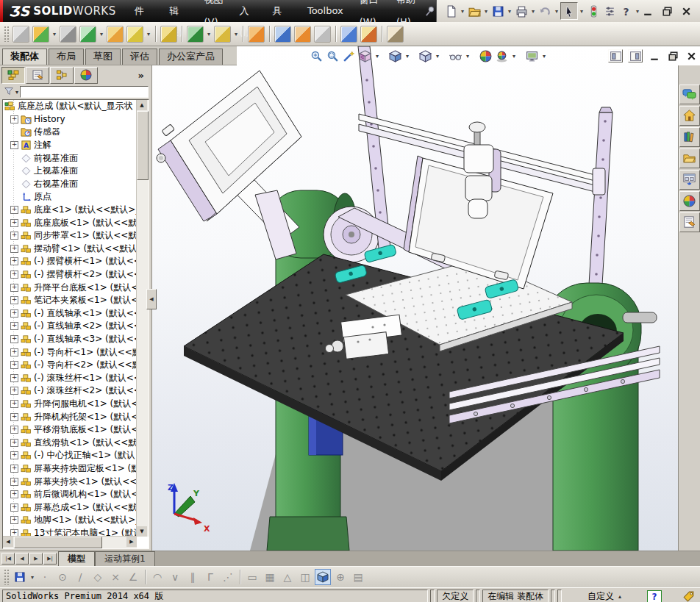 The height and width of the screenshot is (602, 700). Describe the element at coordinates (70, 287) in the screenshot. I see `tree-item: 升降平台底板<1> (默认<<` at that location.